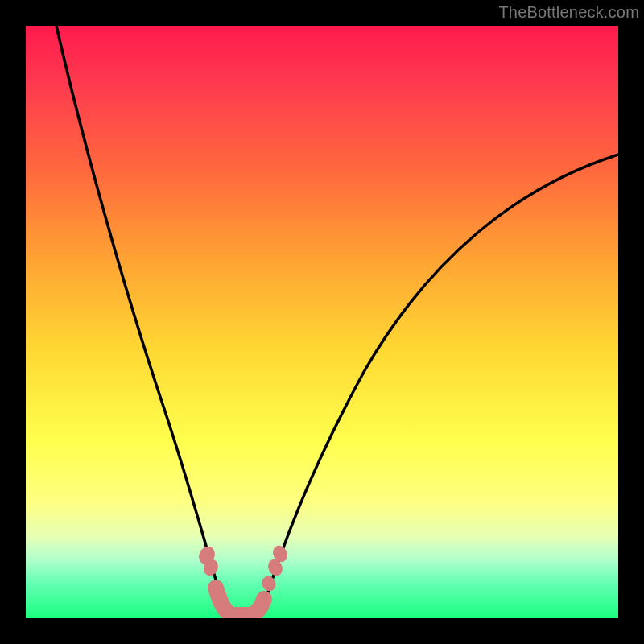  I want to click on marker-cluster, so click(243, 580).